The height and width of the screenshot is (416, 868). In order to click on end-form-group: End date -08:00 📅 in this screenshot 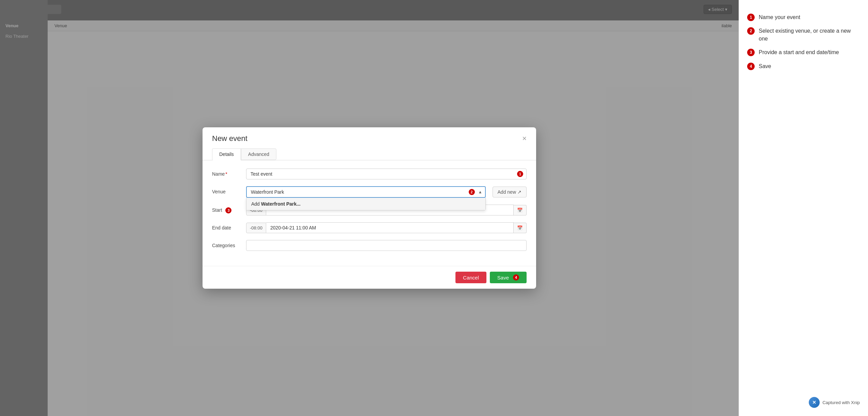, I will do `click(369, 228)`.